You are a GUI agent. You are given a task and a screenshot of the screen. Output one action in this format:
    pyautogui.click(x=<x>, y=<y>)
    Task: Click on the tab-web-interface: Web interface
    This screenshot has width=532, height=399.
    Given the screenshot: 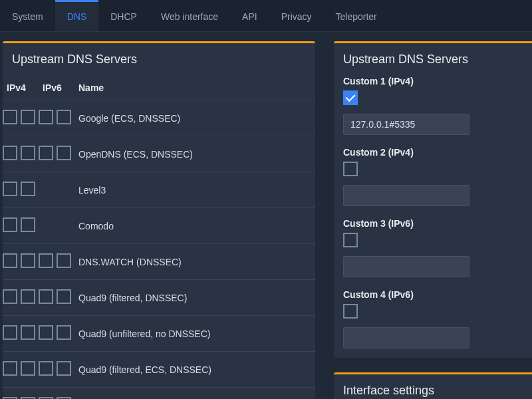 What is the action you would take?
    pyautogui.click(x=190, y=16)
    